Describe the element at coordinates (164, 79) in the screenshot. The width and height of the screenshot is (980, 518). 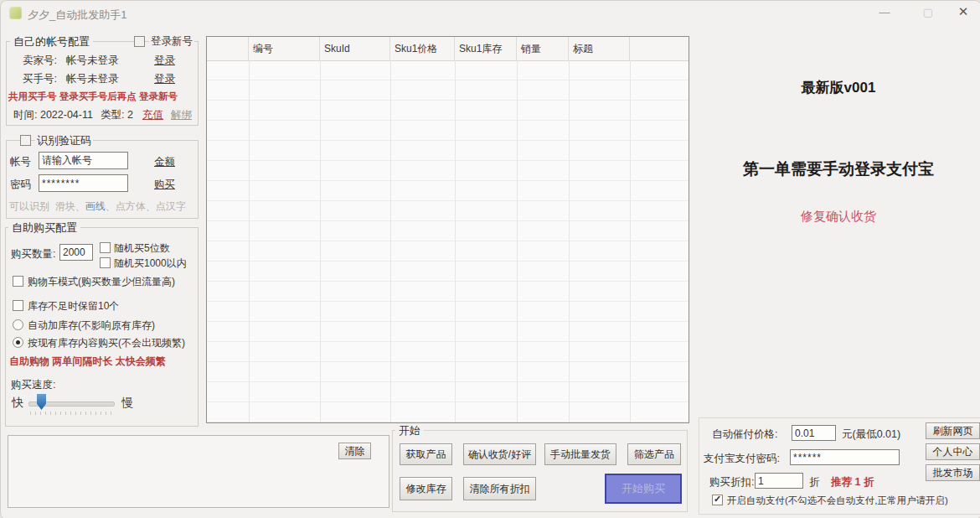
I see `buyer-login-link: 登录` at that location.